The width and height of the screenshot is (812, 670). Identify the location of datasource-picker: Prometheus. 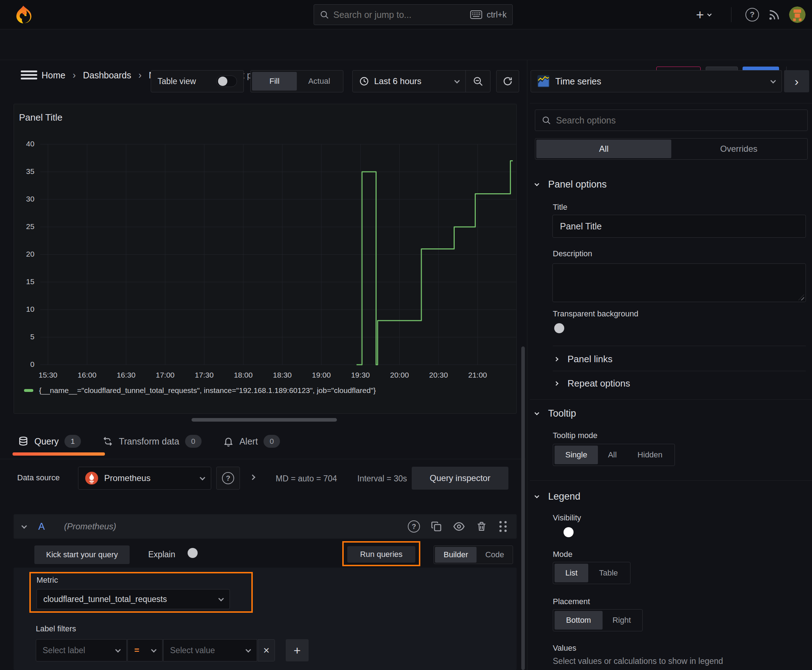
(144, 478).